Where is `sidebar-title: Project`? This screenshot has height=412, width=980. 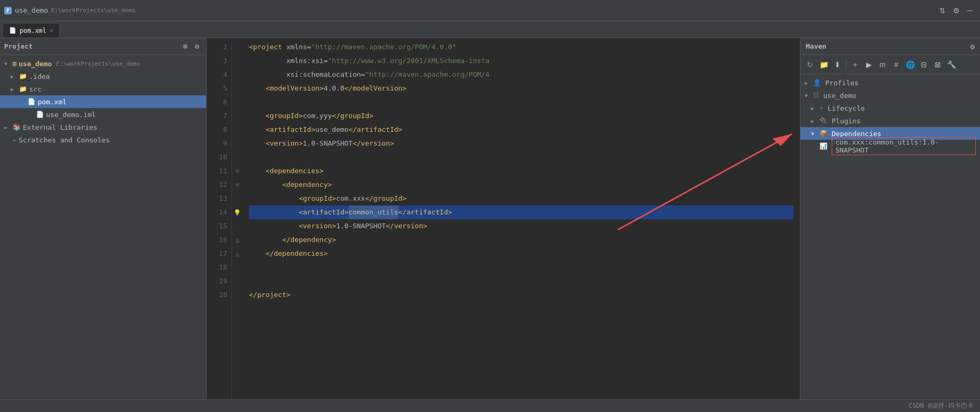 sidebar-title: Project is located at coordinates (19, 47).